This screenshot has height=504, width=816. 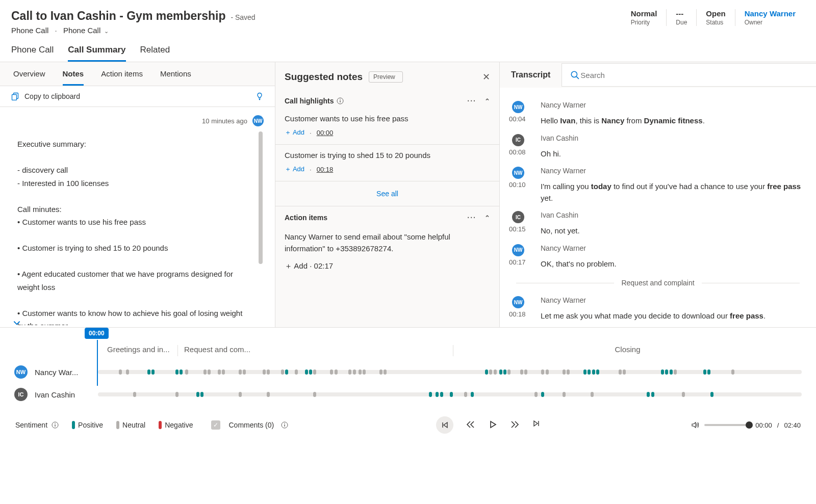 What do you see at coordinates (106, 31) in the screenshot?
I see `chevron-down-icon: ⌄` at bounding box center [106, 31].